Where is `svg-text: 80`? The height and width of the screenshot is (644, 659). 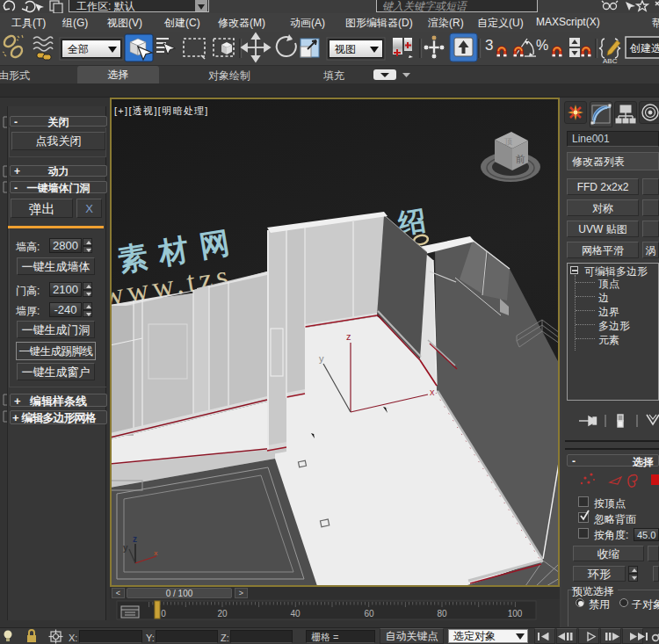 svg-text: 80 is located at coordinates (442, 613).